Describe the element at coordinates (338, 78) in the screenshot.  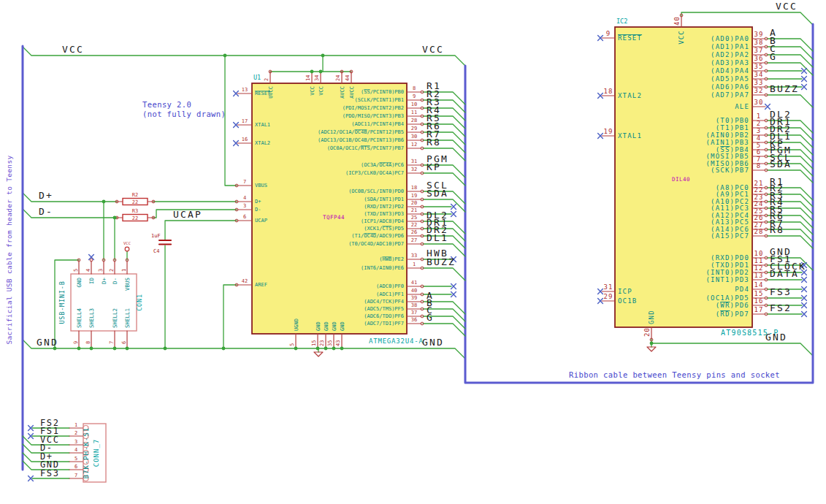
I see `svg-text: 24` at that location.